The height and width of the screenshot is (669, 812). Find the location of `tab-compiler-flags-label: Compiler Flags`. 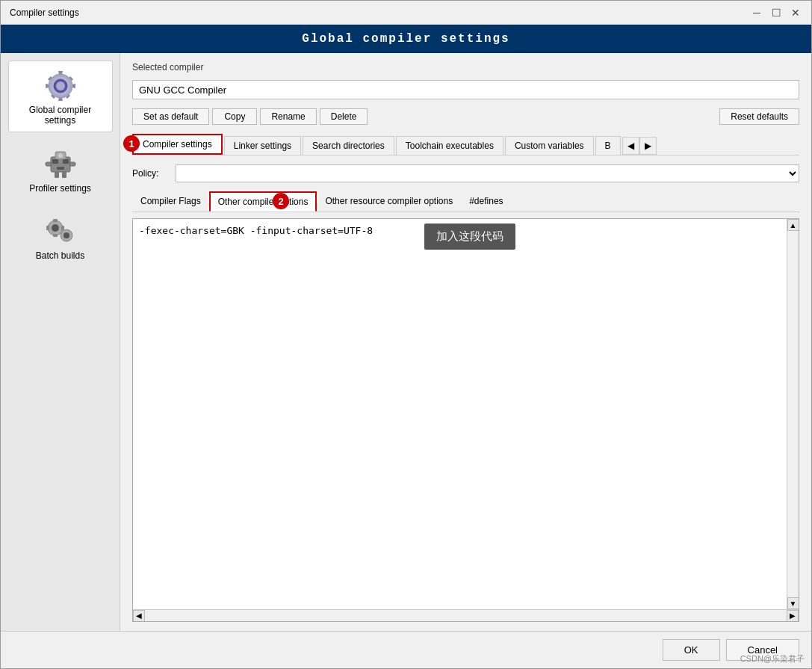

tab-compiler-flags-label: Compiler Flags is located at coordinates (170, 201).